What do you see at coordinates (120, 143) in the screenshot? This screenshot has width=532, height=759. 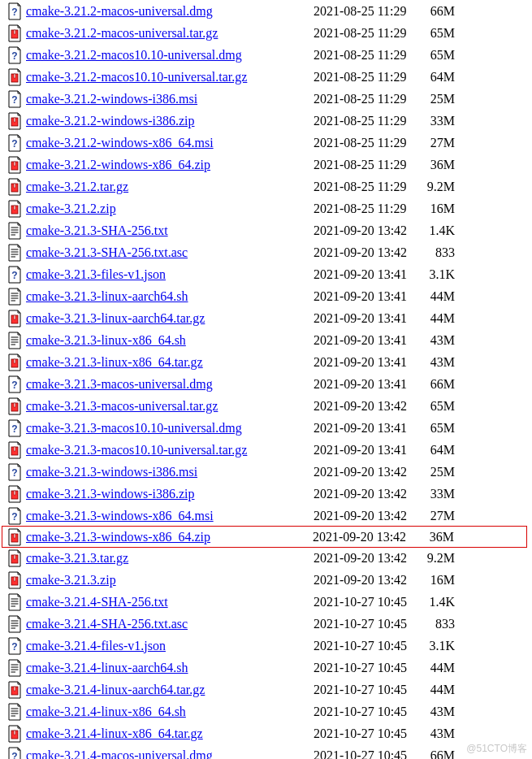 I see `file-link: cmake-3.21.2-windows-x86_64.msi` at bounding box center [120, 143].